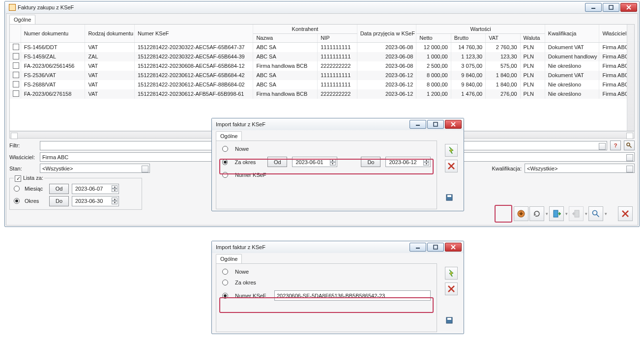  Describe the element at coordinates (225, 162) in the screenshot. I see `dialog1-radio-za-okres` at that location.